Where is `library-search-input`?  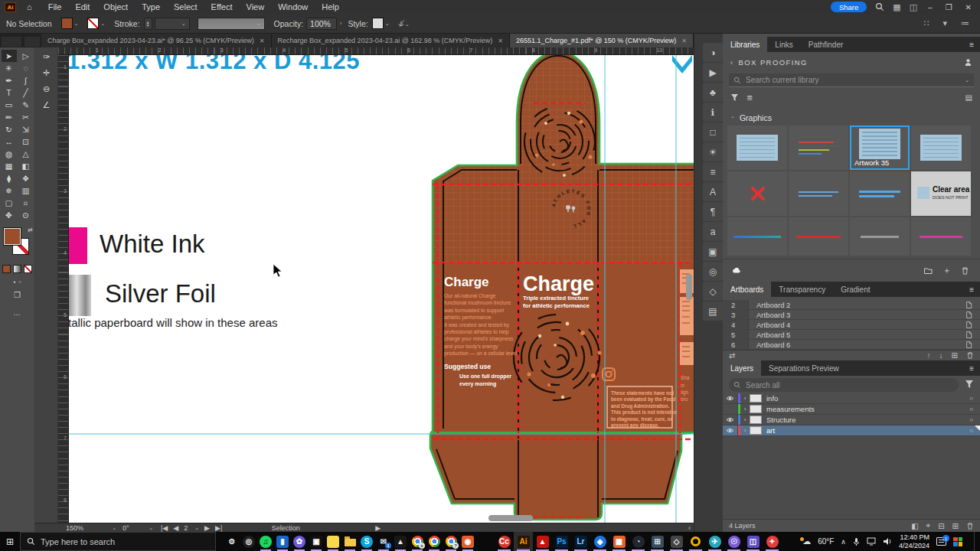 library-search-input is located at coordinates (852, 80).